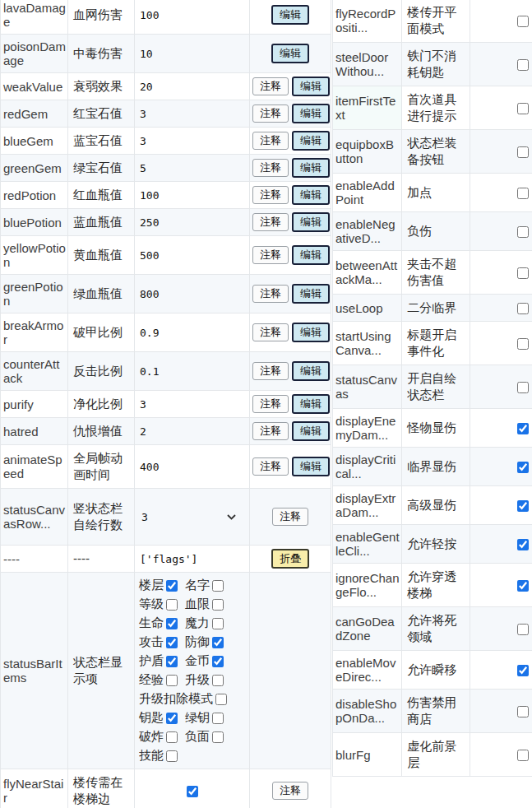  I want to click on status-bar-item: 攻击, so click(158, 642).